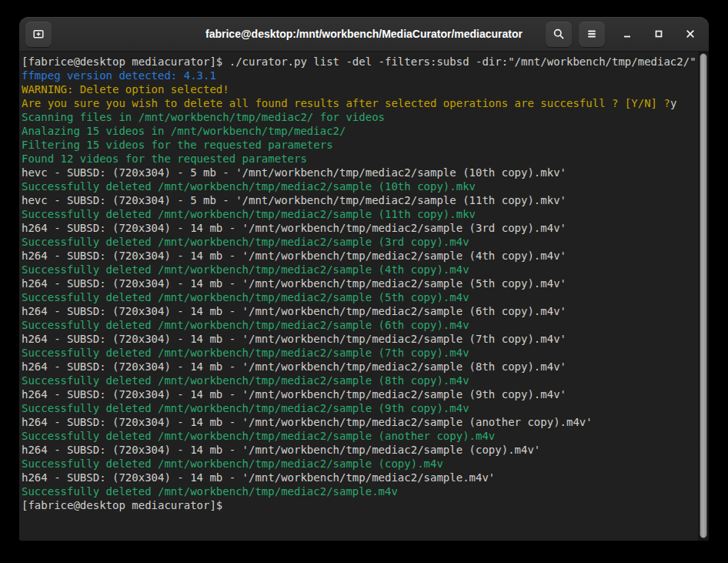  I want to click on terminal-line: Filtering 15 videos for the requested pa…, so click(359, 145).